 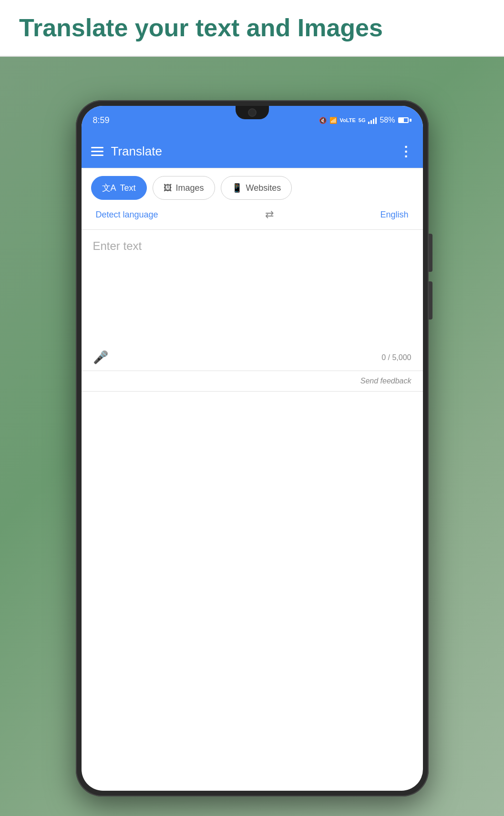 What do you see at coordinates (237, 188) in the screenshot?
I see `website-icon: 📱` at bounding box center [237, 188].